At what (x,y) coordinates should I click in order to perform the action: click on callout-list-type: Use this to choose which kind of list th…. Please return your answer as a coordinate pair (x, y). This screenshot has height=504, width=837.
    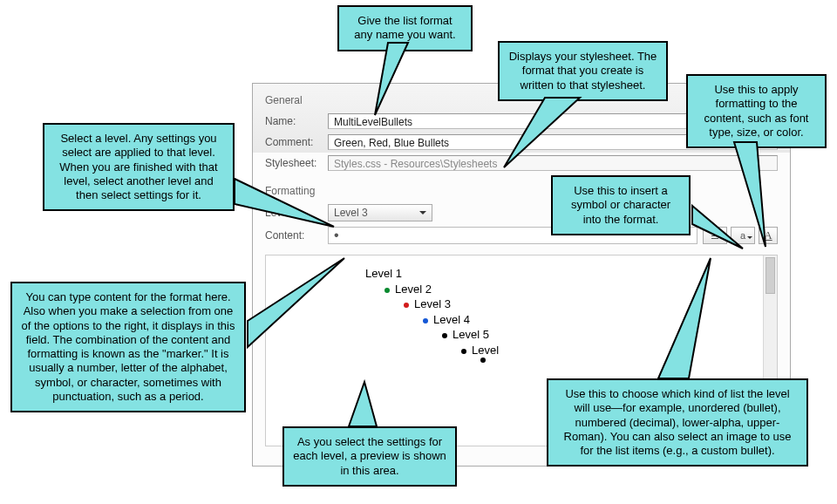
    Looking at the image, I should click on (677, 422).